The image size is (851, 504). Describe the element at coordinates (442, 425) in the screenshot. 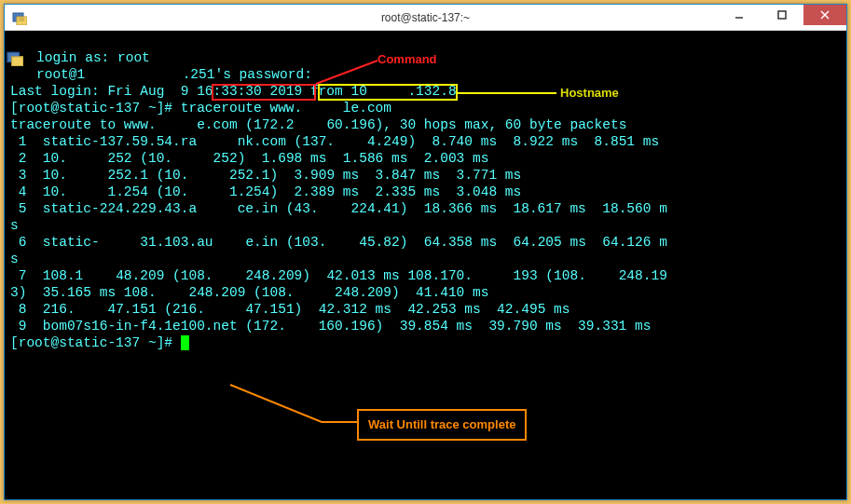

I see `wait-label-box: Wait Untill trace complete` at that location.